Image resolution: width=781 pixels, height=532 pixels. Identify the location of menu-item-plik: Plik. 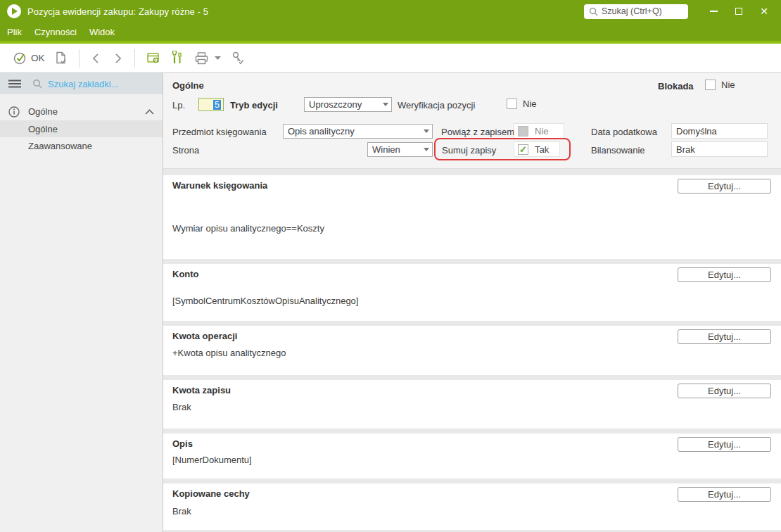
(14, 32).